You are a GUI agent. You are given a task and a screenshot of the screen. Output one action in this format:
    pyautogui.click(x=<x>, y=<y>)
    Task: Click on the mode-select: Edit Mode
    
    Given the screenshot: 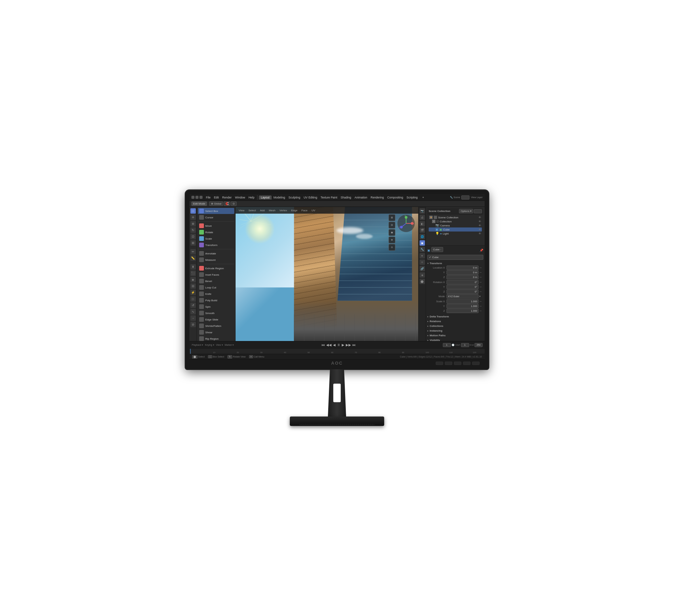 What is the action you would take?
    pyautogui.click(x=199, y=204)
    